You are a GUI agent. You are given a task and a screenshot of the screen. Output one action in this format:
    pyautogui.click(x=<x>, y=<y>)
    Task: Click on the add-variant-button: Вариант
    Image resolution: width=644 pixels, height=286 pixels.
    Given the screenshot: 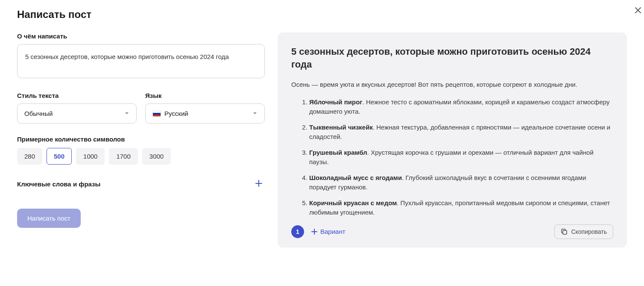 What is the action you would take?
    pyautogui.click(x=328, y=232)
    